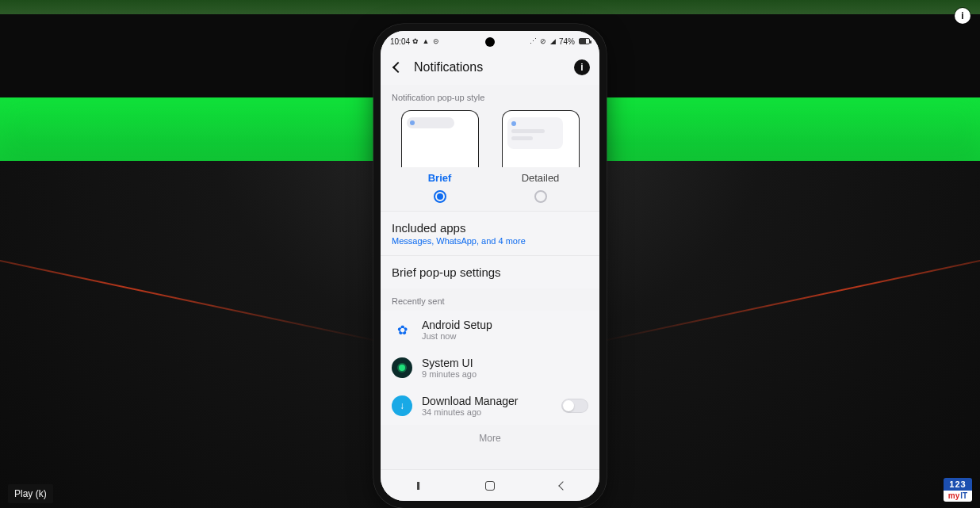 The height and width of the screenshot is (508, 980). Describe the element at coordinates (541, 178) in the screenshot. I see `detailed-label: Detailed` at that location.